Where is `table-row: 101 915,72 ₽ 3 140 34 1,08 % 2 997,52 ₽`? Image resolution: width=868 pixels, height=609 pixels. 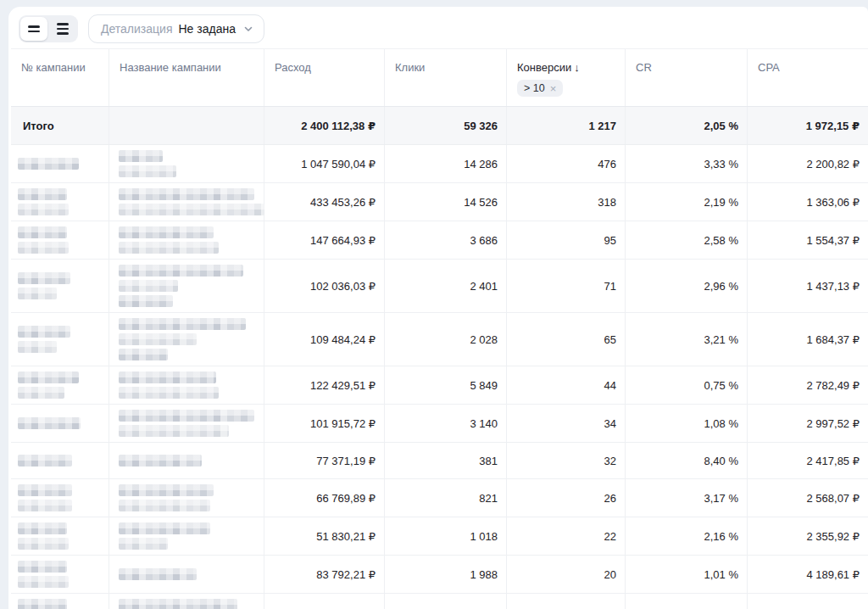 table-row: 101 915,72 ₽ 3 140 34 1,08 % 2 997,52 ₽ is located at coordinates (439, 424).